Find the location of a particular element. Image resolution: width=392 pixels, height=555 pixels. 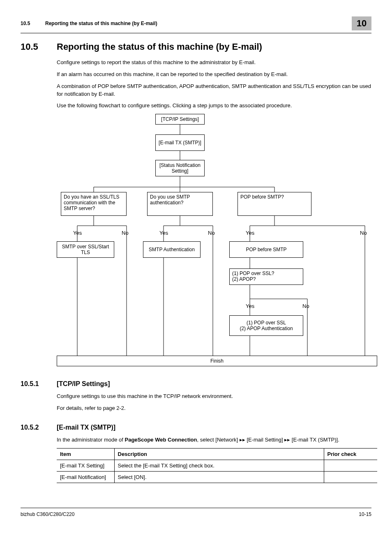

flow-box-label: SMTP over SSL/Start TLS is located at coordinates (85, 250).